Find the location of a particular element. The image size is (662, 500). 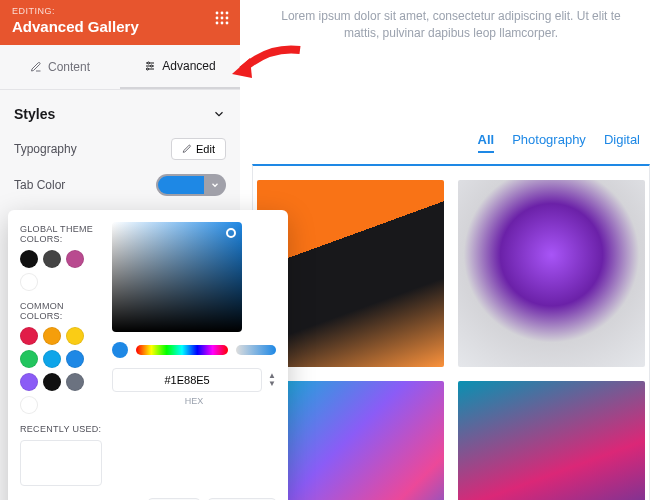

filter-digital: Digital is located at coordinates (622, 142).